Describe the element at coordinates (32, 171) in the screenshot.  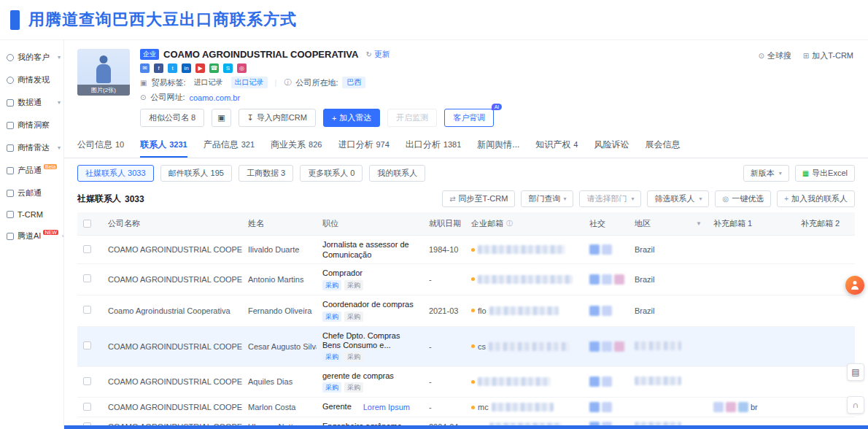
I see `sidebar-item-product: 产品通Beta` at that location.